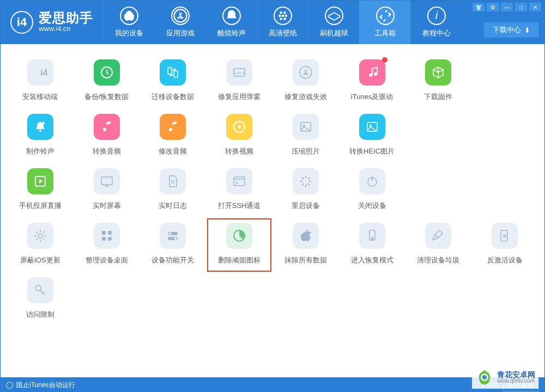 The width and height of the screenshot is (545, 392). Describe the element at coordinates (239, 81) in the screenshot. I see `tool-fix-popup: Apple ID修复应用弹窗` at that location.